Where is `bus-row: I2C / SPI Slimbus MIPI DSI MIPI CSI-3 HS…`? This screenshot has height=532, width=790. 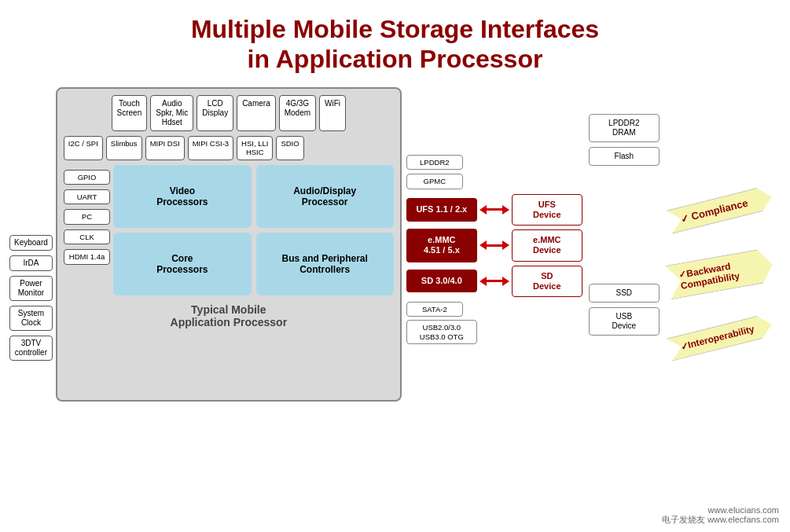
bus-row: I2C / SPI Slimbus MIPI DSI MIPI CSI-3 HS… is located at coordinates (229, 148).